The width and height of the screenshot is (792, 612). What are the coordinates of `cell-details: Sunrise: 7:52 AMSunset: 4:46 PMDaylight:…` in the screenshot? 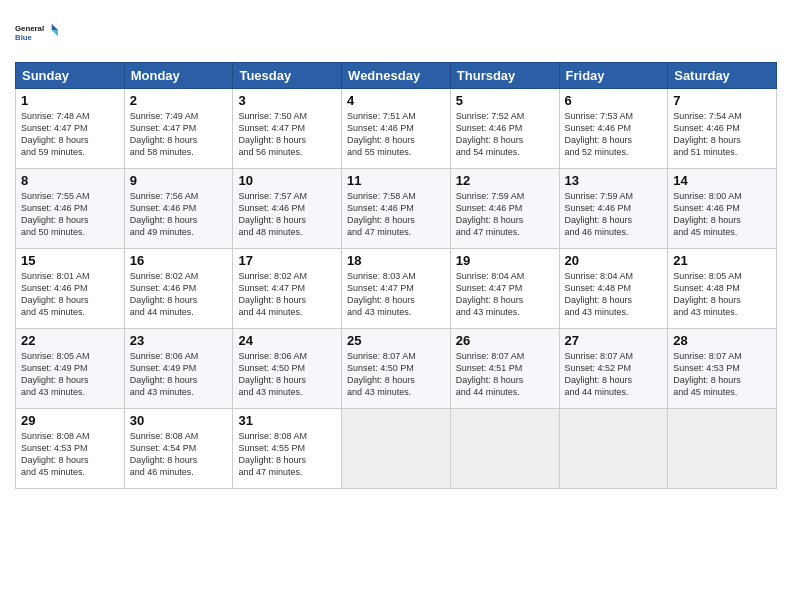 It's located at (490, 134).